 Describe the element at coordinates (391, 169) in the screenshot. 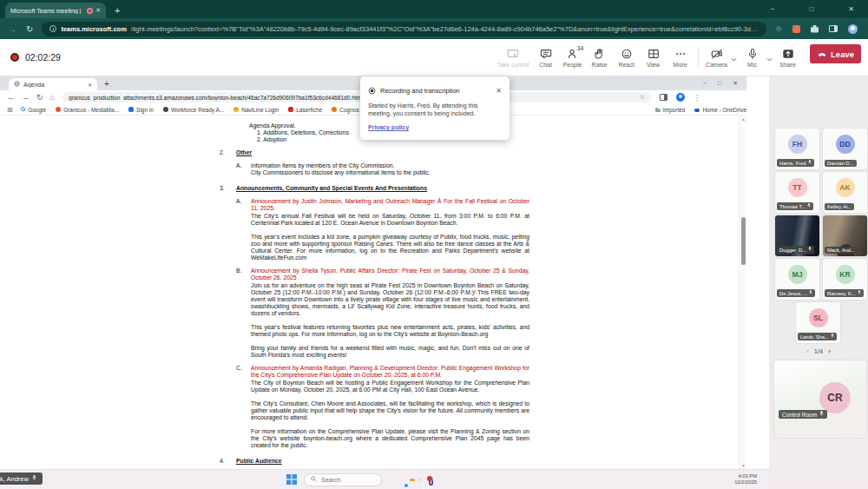

I see `item-paragraph: Information Items by members of the City…` at that location.